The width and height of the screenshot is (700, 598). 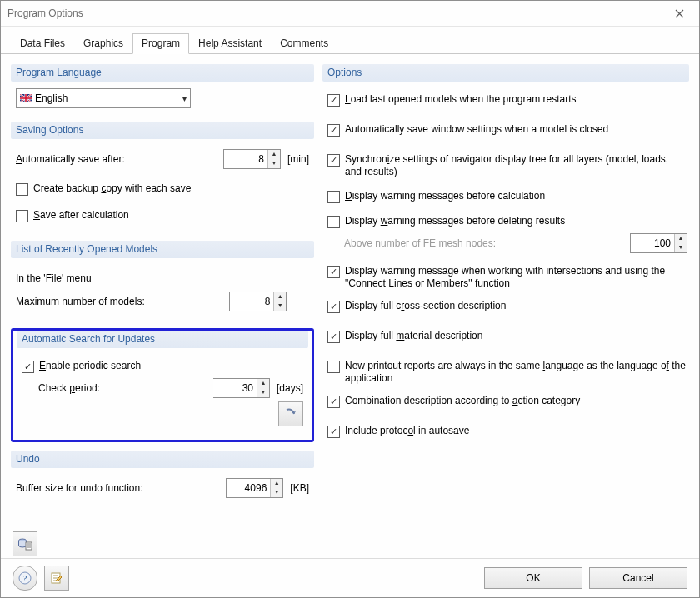 I want to click on max-models-label: Maximum number of models:, so click(x=122, y=301).